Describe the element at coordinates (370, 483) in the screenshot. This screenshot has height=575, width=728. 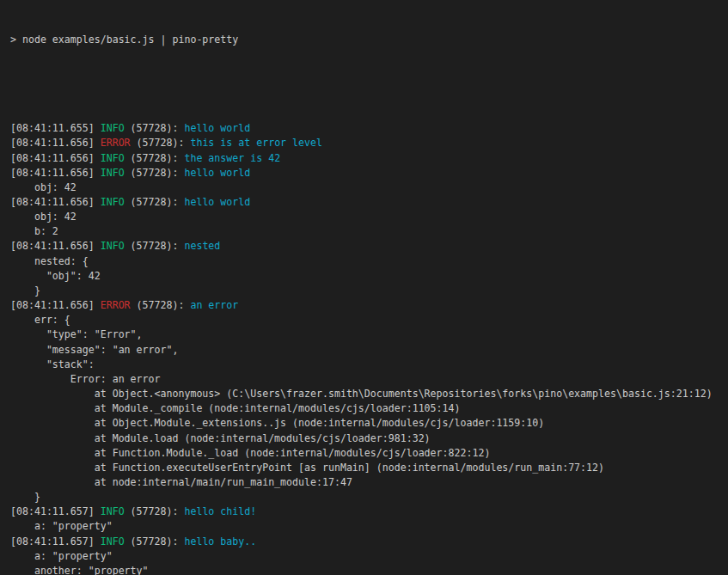
I see `log-detail-line: at node:internal/main/run_main_module:17…` at that location.